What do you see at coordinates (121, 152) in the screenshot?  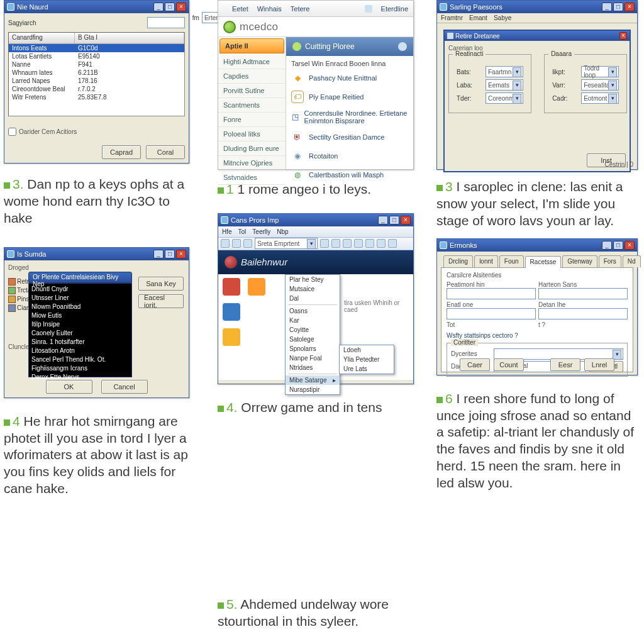 I see `p1-ok-button: Caprad` at bounding box center [121, 152].